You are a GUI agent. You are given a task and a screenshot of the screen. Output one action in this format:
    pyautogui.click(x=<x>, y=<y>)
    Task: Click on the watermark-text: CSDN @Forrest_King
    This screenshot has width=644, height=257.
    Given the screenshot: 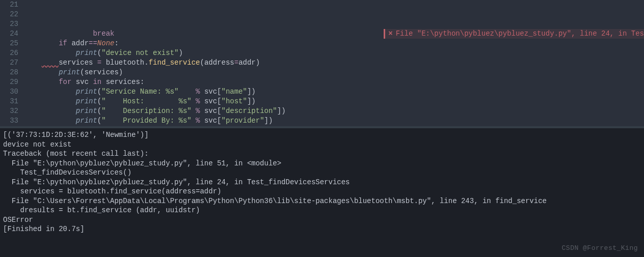 What is the action you would take?
    pyautogui.click(x=600, y=248)
    